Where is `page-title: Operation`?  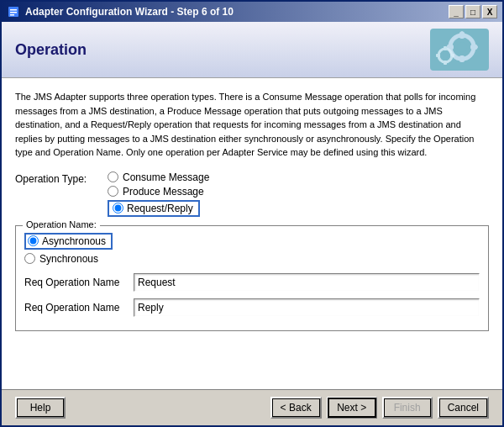 page-title: Operation is located at coordinates (50, 50).